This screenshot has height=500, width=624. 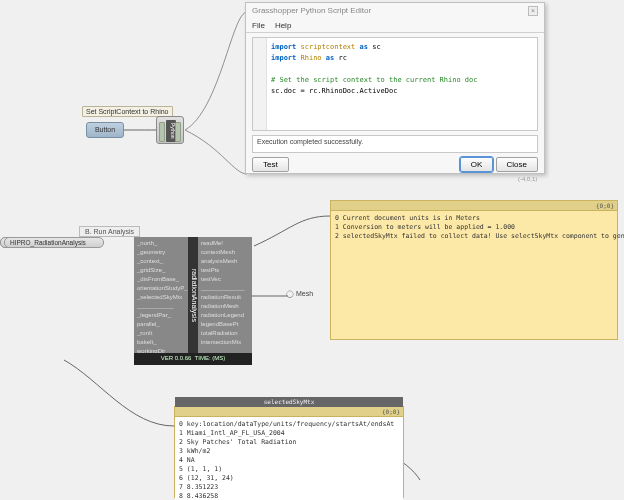 What do you see at coordinates (477, 164) in the screenshot?
I see `ok-button: OK` at bounding box center [477, 164].